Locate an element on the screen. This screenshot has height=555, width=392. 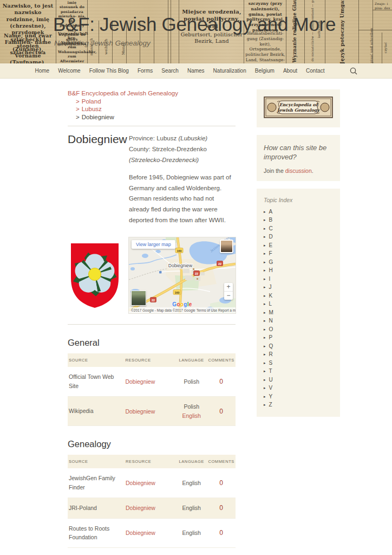
svg-text: 160 is located at coordinates (177, 293).